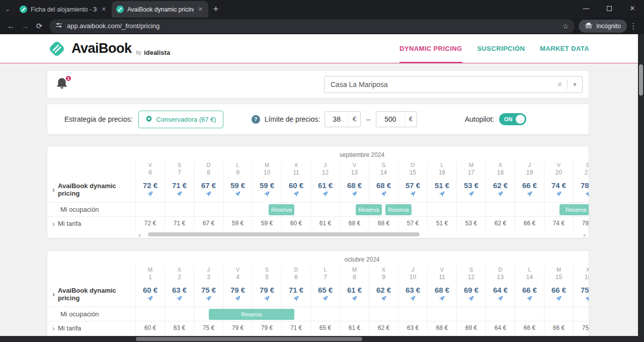  What do you see at coordinates (160, 9) in the screenshot?
I see `browser-tab-dynamic-pricing: AvaiBook dynamic pricing ✕` at bounding box center [160, 9].